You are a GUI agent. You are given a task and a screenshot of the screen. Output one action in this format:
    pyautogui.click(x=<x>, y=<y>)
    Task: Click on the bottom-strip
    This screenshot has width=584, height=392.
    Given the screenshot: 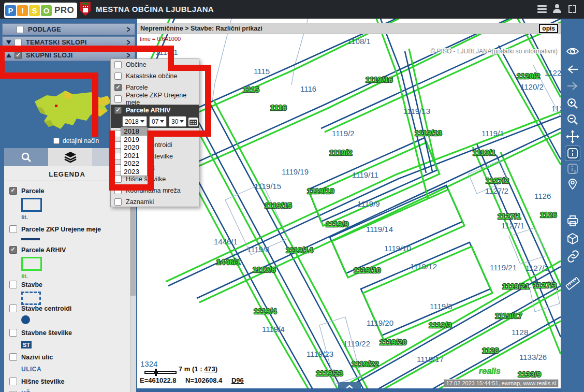 What is the action you would take?
    pyautogui.click(x=349, y=390)
    